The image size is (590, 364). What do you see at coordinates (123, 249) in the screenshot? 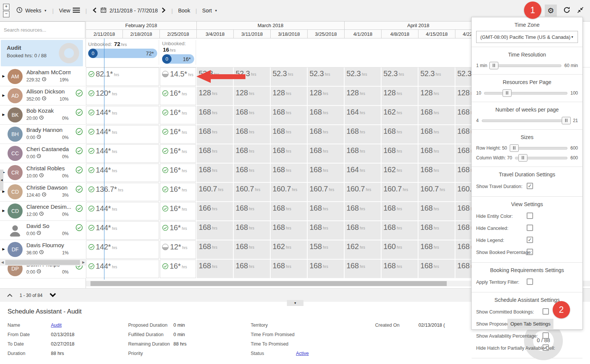
I see `search-range-cell: 142*hrs` at bounding box center [123, 249].